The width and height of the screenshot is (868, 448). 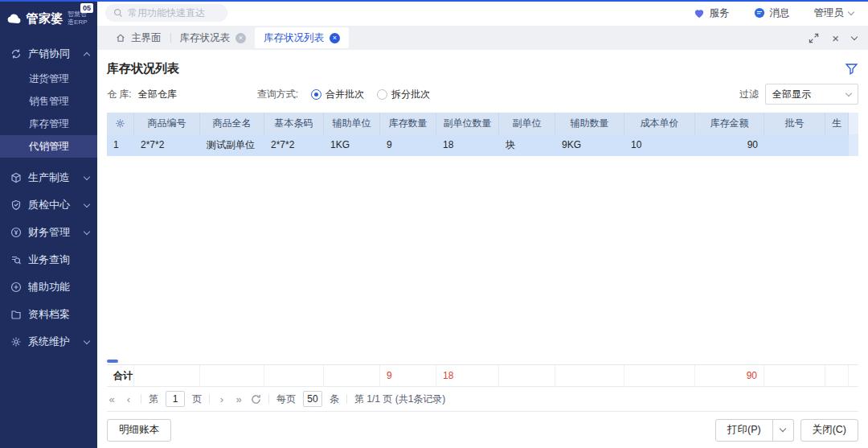 I want to click on sync-icon, so click(x=16, y=54).